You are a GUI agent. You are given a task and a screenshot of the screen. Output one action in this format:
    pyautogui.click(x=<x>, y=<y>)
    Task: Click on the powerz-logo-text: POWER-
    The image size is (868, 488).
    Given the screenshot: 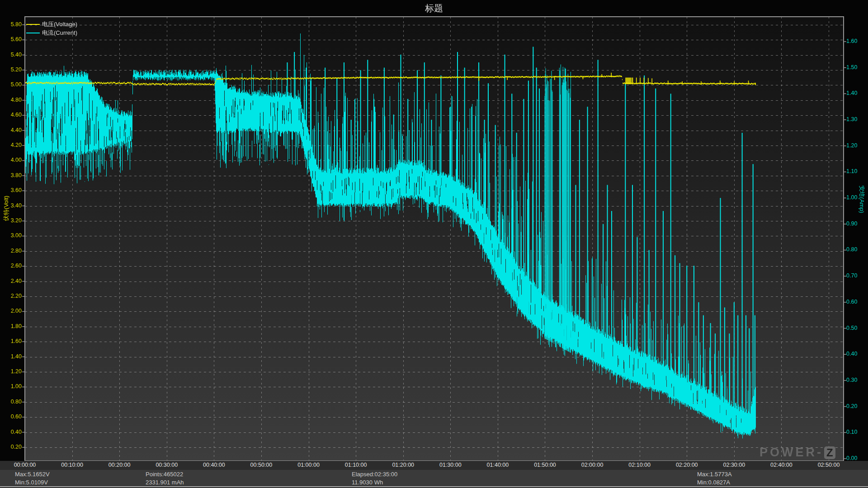 What is the action you would take?
    pyautogui.click(x=791, y=453)
    